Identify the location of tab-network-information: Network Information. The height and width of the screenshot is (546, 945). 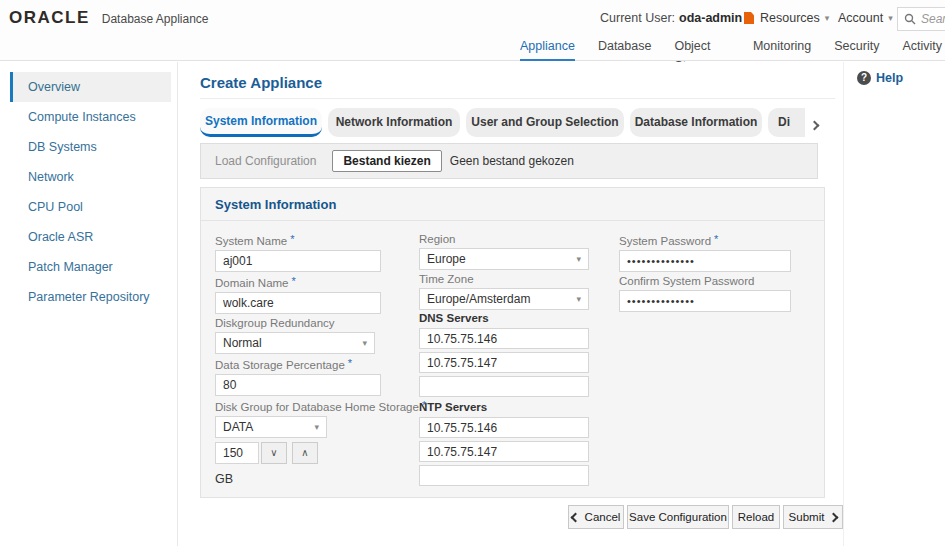
(394, 122).